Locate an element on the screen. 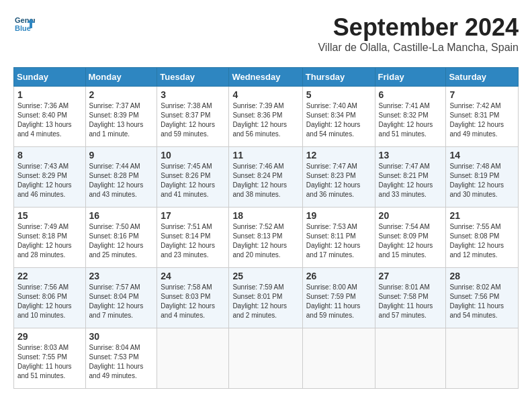 The width and height of the screenshot is (532, 411). calendar-cell: 19Sunrise: 7:53 AMSunset: 8:11 PMDayligh… is located at coordinates (339, 238).